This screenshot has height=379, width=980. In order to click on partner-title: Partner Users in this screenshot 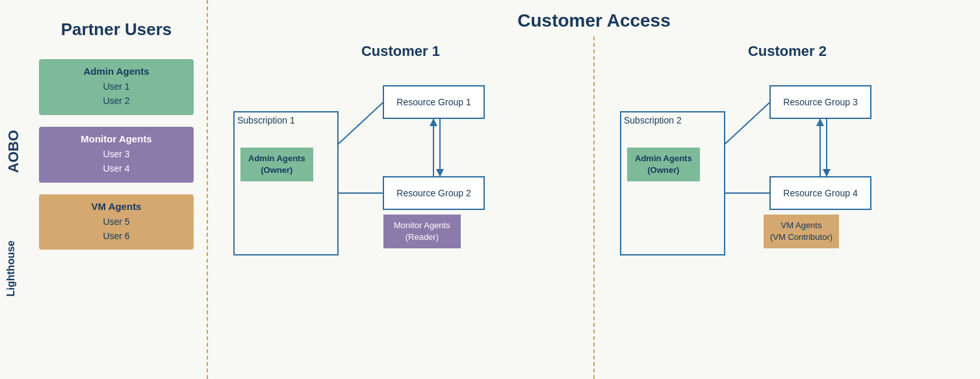, I will do `click(116, 30)`.